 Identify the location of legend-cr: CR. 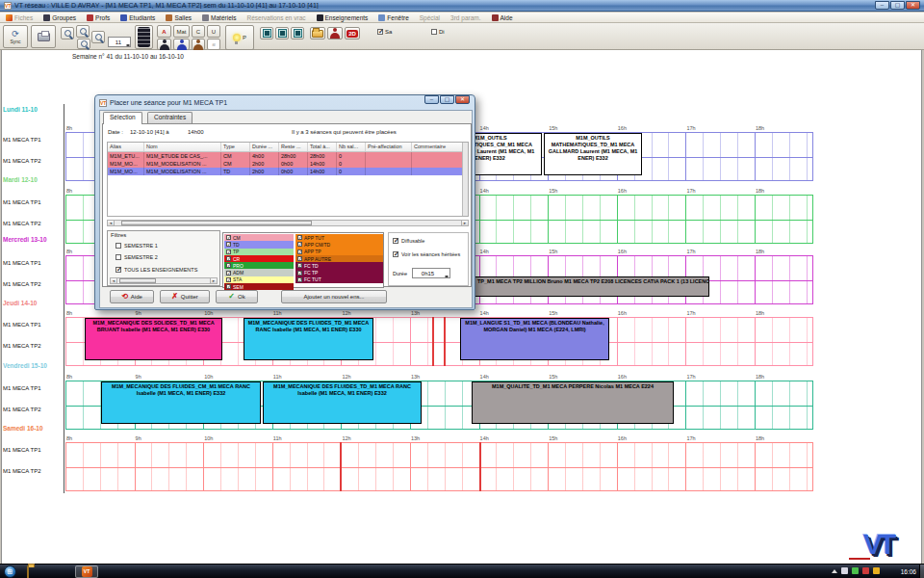
(259, 258).